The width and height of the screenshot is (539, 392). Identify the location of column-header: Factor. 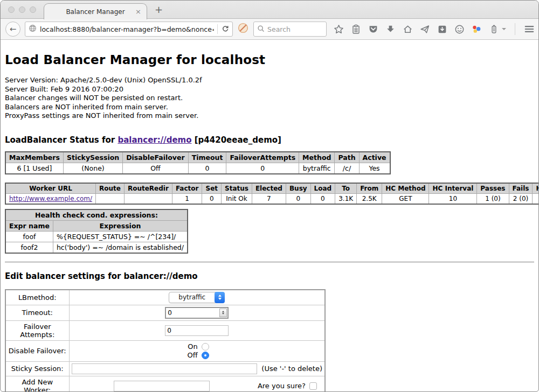
(187, 188).